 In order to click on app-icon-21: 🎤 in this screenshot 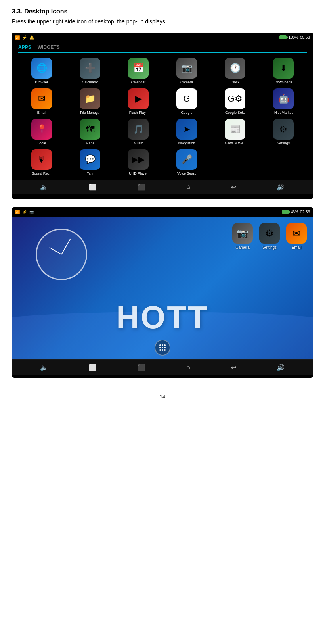, I will do `click(187, 160)`.